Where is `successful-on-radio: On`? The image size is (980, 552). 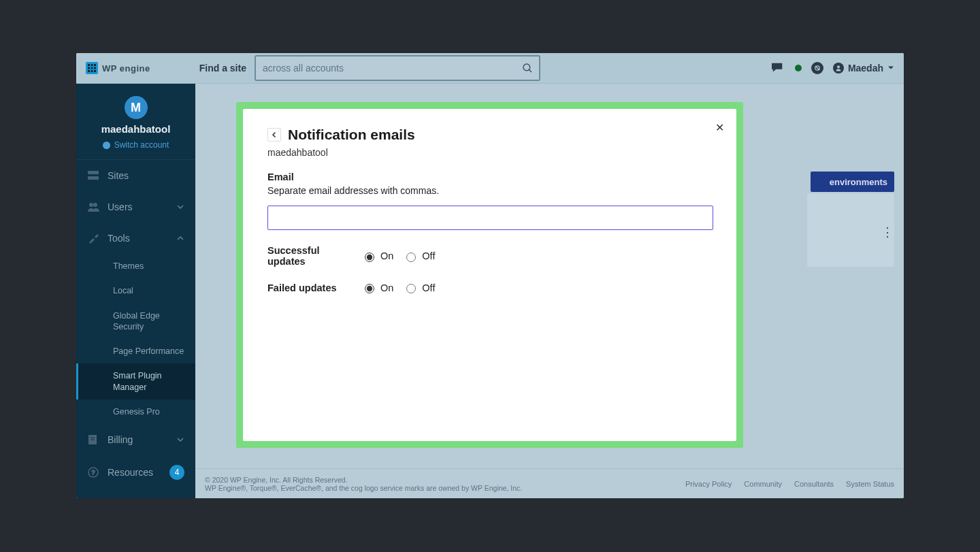 successful-on-radio: On is located at coordinates (377, 256).